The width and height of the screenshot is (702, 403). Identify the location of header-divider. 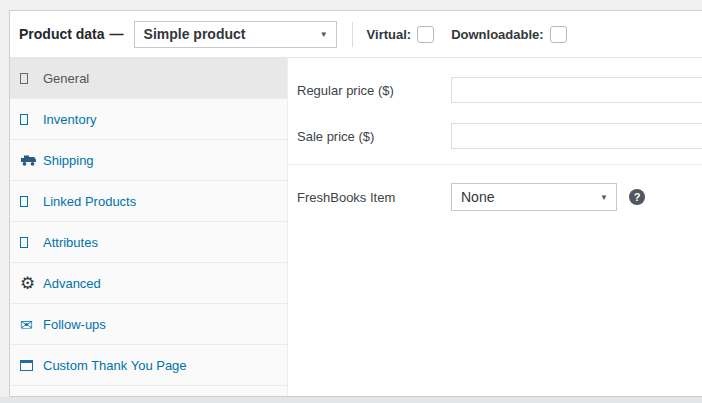
(352, 34).